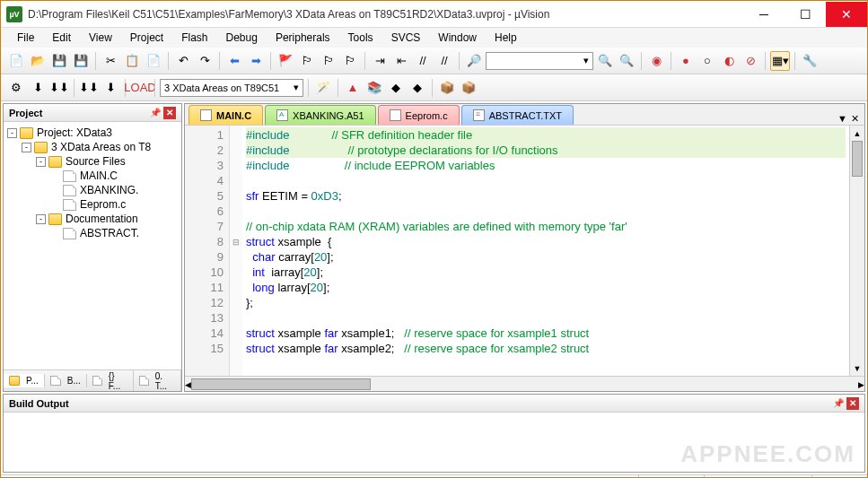 This screenshot has width=868, height=478. What do you see at coordinates (857, 133) in the screenshot?
I see `scroll-up-arrow: ▲` at bounding box center [857, 133].